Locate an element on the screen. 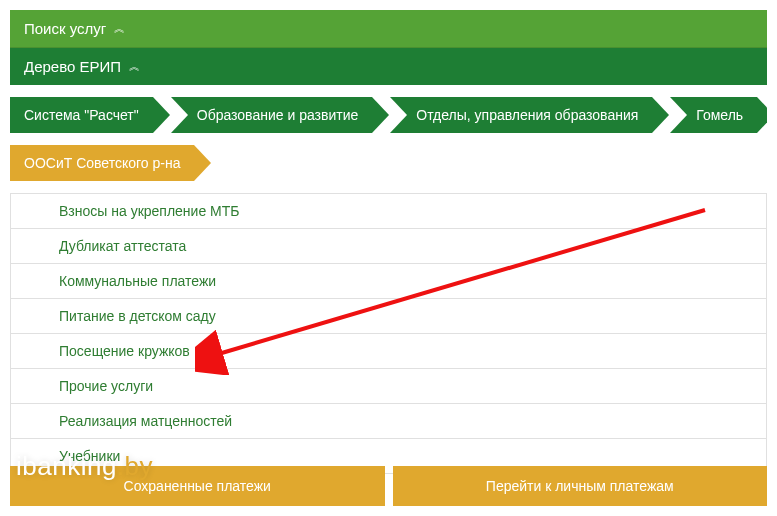 The image size is (777, 516). list-item-label: Коммунальные платежи is located at coordinates (138, 281).